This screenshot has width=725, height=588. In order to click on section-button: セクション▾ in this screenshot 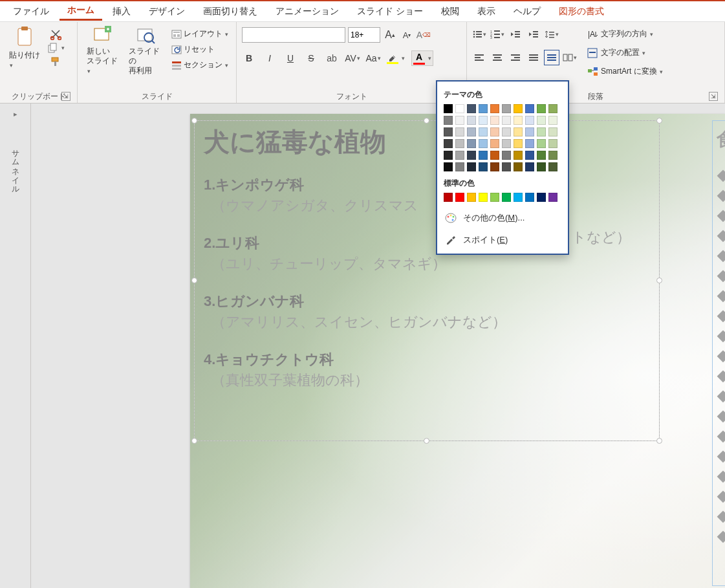, I will do `click(200, 65)`.